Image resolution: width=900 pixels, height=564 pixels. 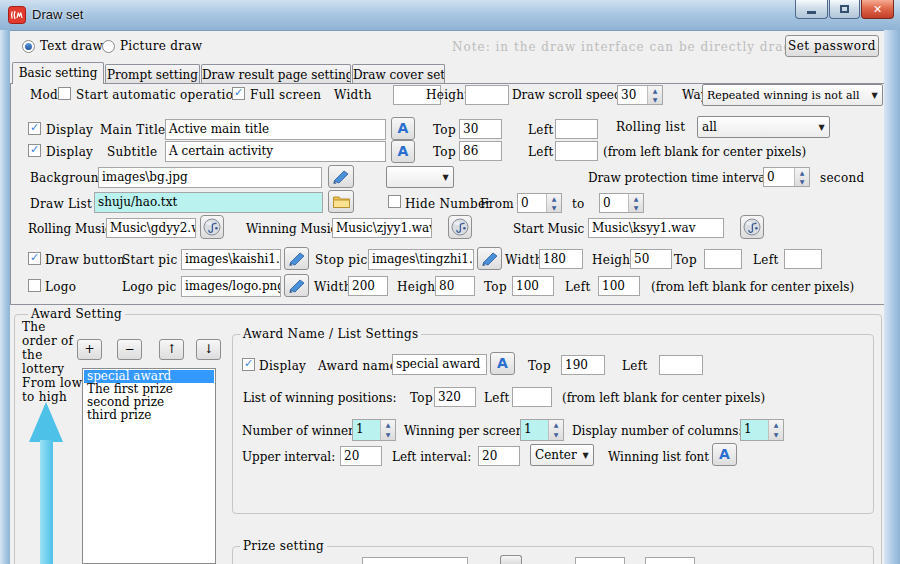 I want to click on subtitle-top-input: 86, so click(x=480, y=151).